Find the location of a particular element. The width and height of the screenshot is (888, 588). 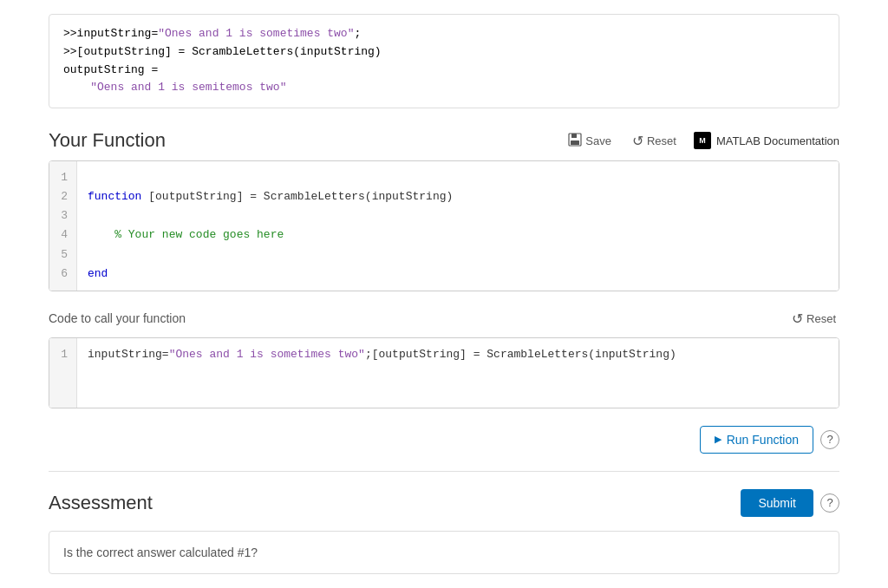

matlab-icon: M is located at coordinates (702, 140).